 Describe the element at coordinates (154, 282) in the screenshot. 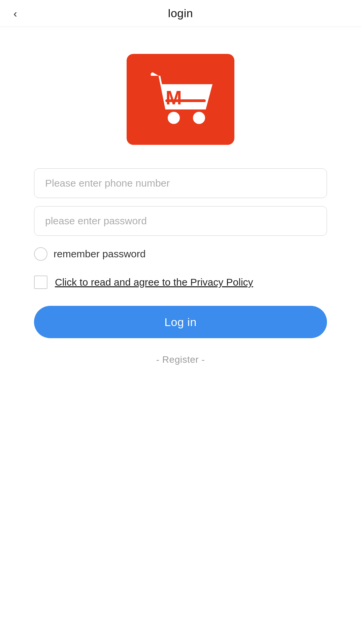

I see `privacy-policy-link: Click to read and agree to the Privacy P…` at that location.